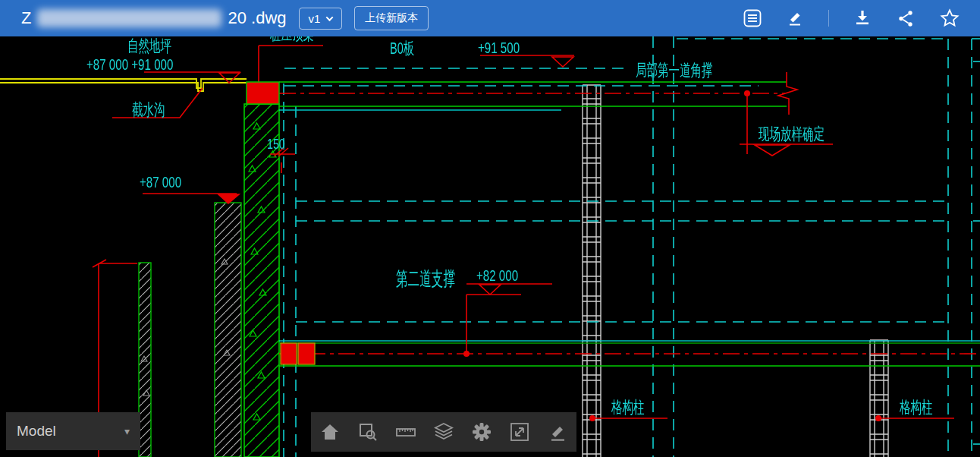 This screenshot has width=980, height=457. Describe the element at coordinates (828, 18) in the screenshot. I see `header-divider` at that location.